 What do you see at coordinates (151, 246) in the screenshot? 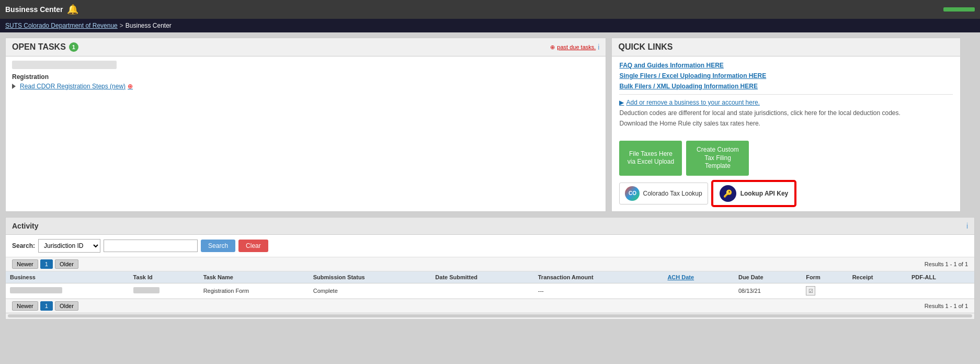
I see `search-input` at bounding box center [151, 246].